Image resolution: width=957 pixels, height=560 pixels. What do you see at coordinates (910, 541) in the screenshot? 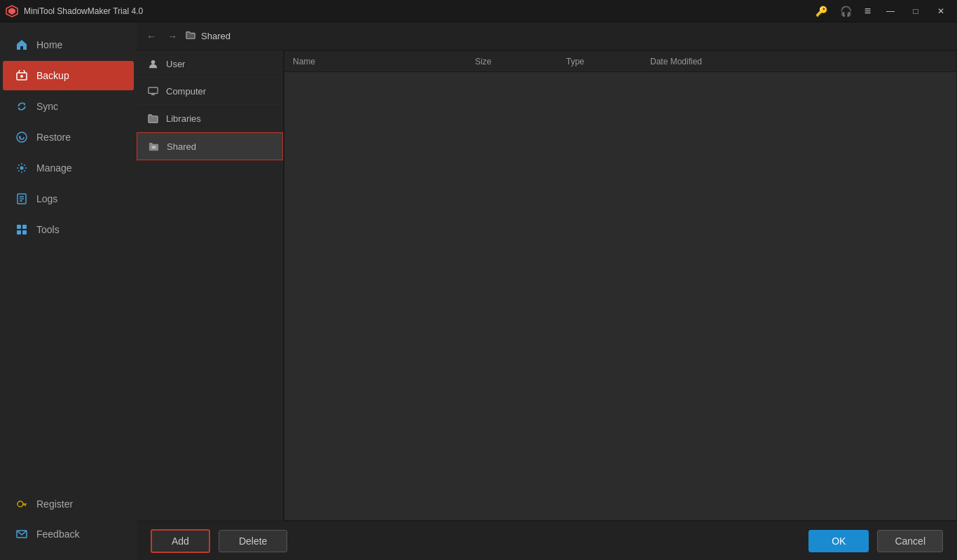
I see `cancel-button: Cancel` at bounding box center [910, 541].